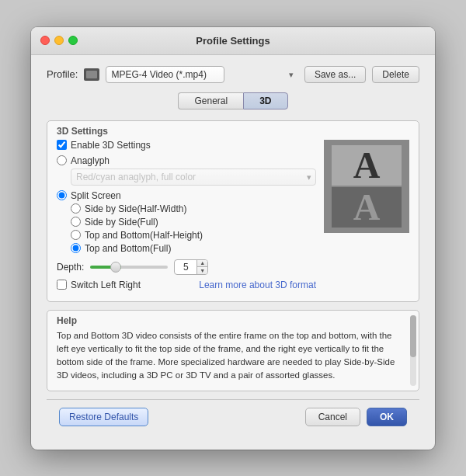 The height and width of the screenshot is (476, 466). I want to click on scrollbar-track, so click(413, 351).